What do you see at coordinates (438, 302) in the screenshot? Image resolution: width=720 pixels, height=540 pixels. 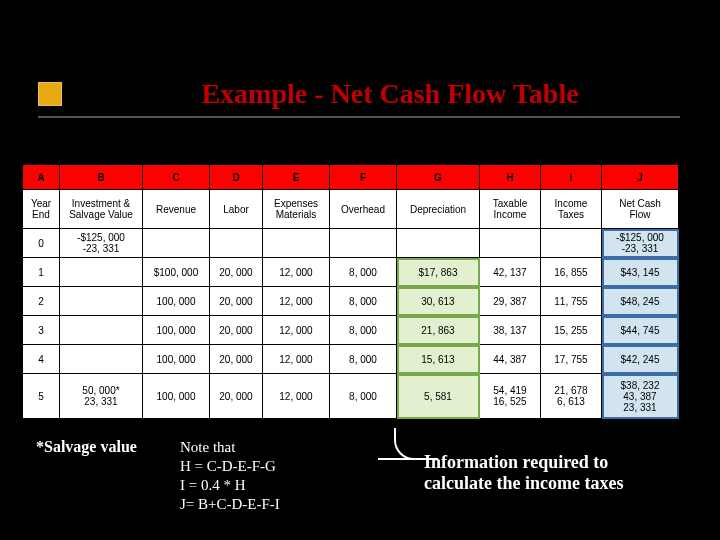 I see `cell: 30, 613` at bounding box center [438, 302].